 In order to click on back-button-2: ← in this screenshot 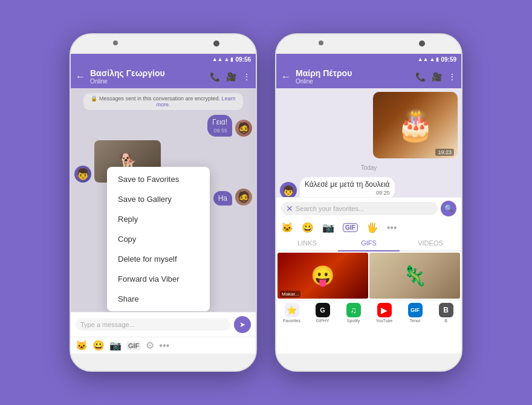, I will do `click(286, 77)`.